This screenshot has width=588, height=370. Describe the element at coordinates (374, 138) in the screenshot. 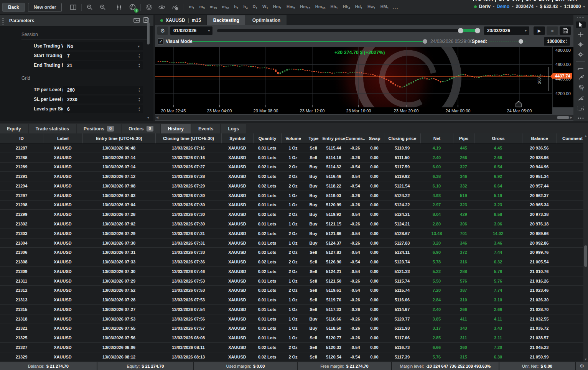

I see `column-header: Swap` at that location.